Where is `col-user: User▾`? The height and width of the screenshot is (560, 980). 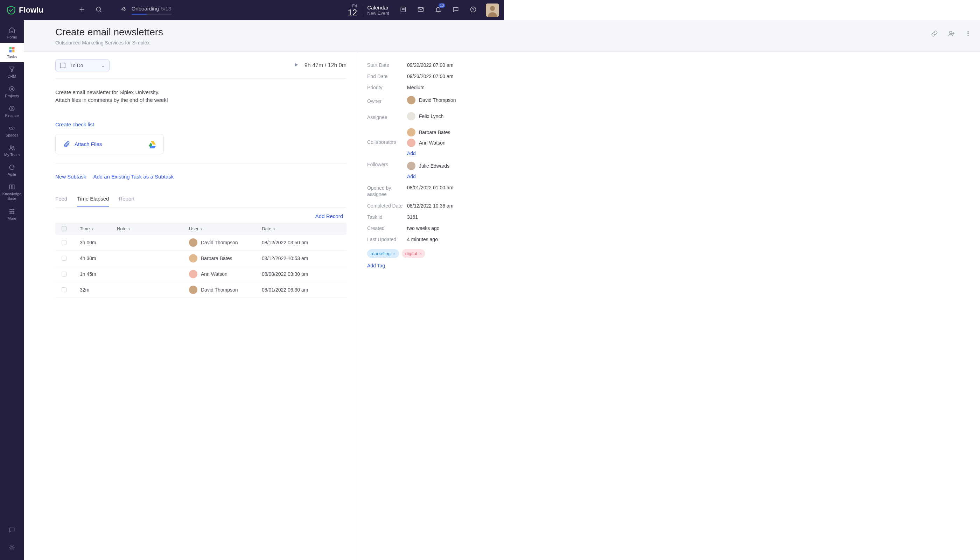
col-user: User▾ is located at coordinates (225, 229).